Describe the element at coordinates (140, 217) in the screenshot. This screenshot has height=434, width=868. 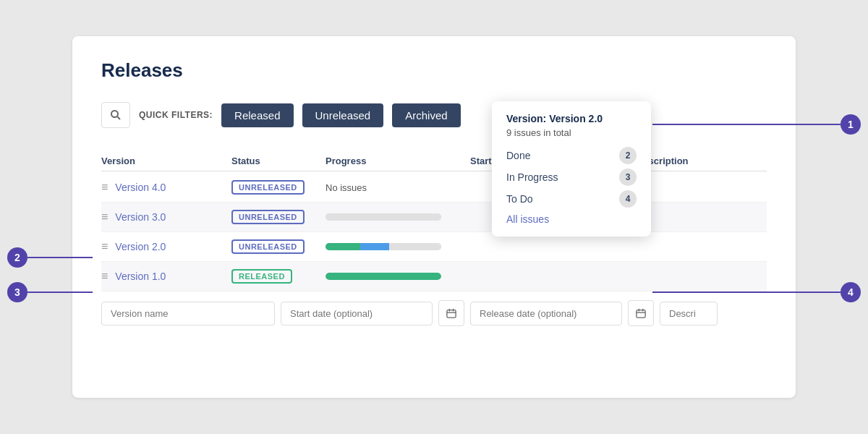
I see `version-label: Version 3.0` at that location.